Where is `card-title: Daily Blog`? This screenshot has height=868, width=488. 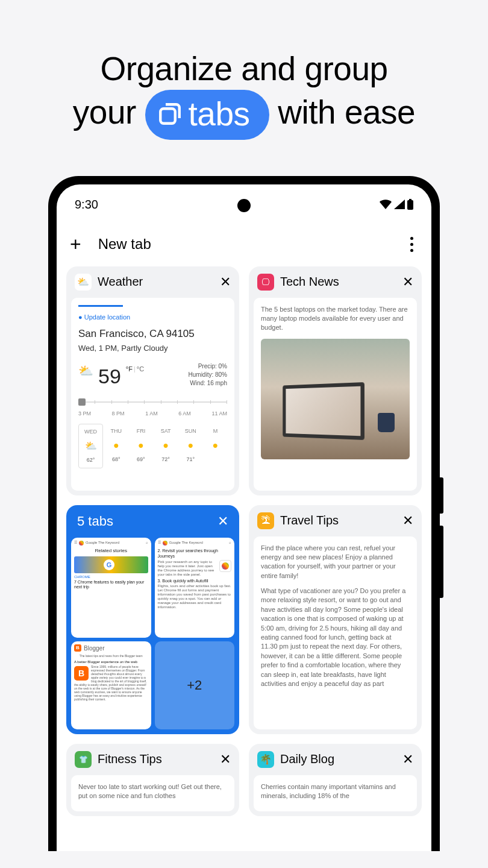
card-title: Daily Blog is located at coordinates (339, 760).